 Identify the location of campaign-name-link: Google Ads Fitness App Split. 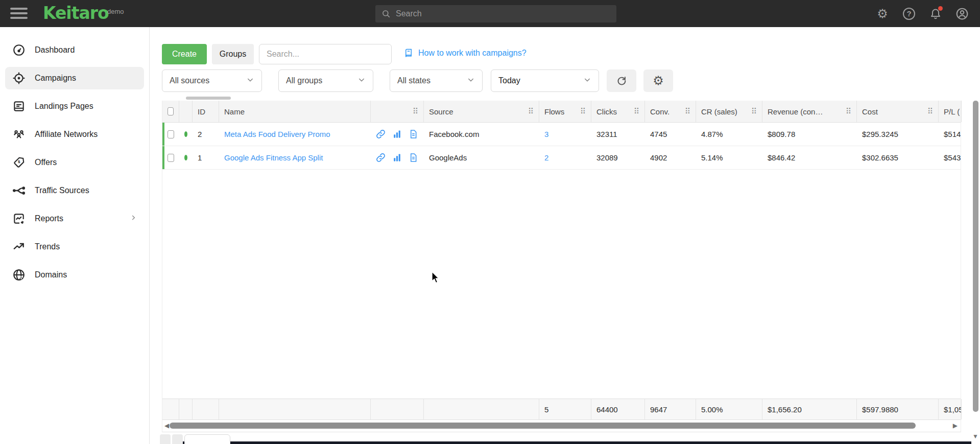
(274, 157).